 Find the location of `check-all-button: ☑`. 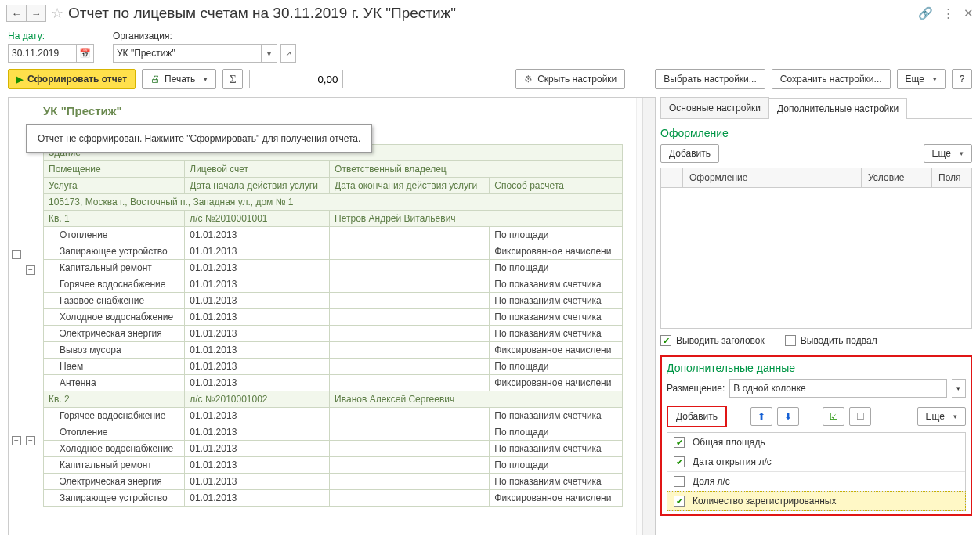

check-all-button: ☑ is located at coordinates (834, 416).